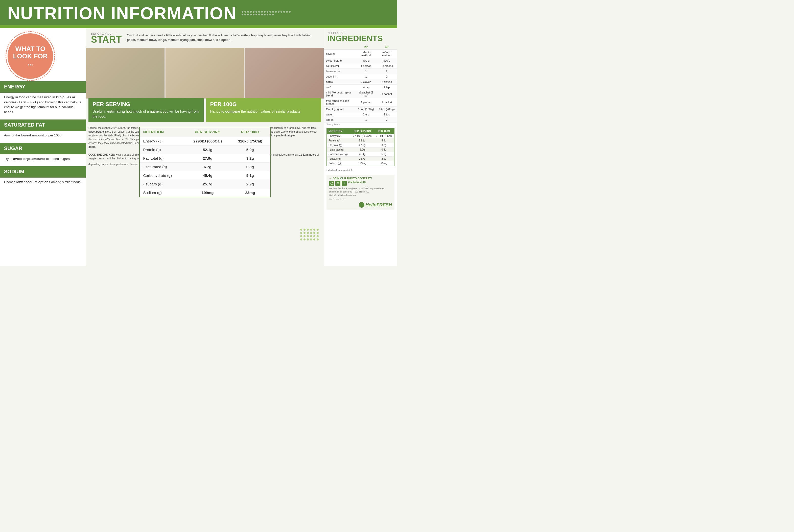 The height and width of the screenshot is (532, 794). What do you see at coordinates (360, 200) in the screenshot?
I see `footer-code: 2018 | WK2 | C` at bounding box center [360, 200].